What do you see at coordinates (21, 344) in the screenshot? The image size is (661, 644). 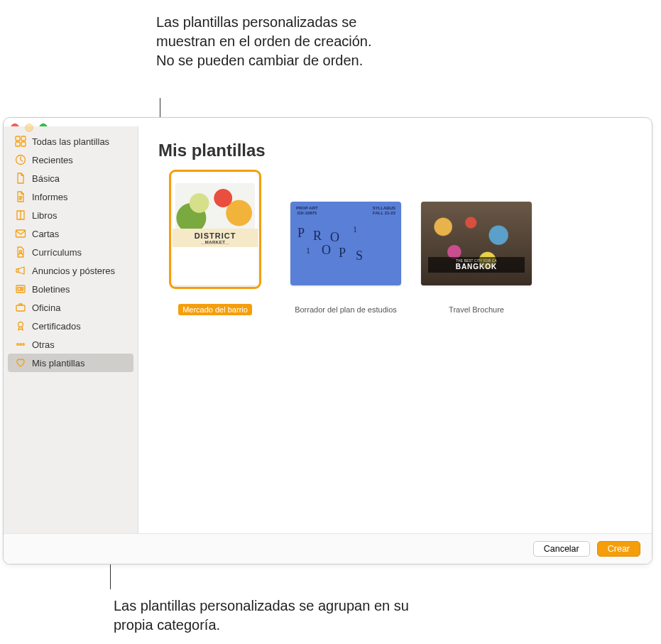 I see `ellipsis-icon` at bounding box center [21, 344].